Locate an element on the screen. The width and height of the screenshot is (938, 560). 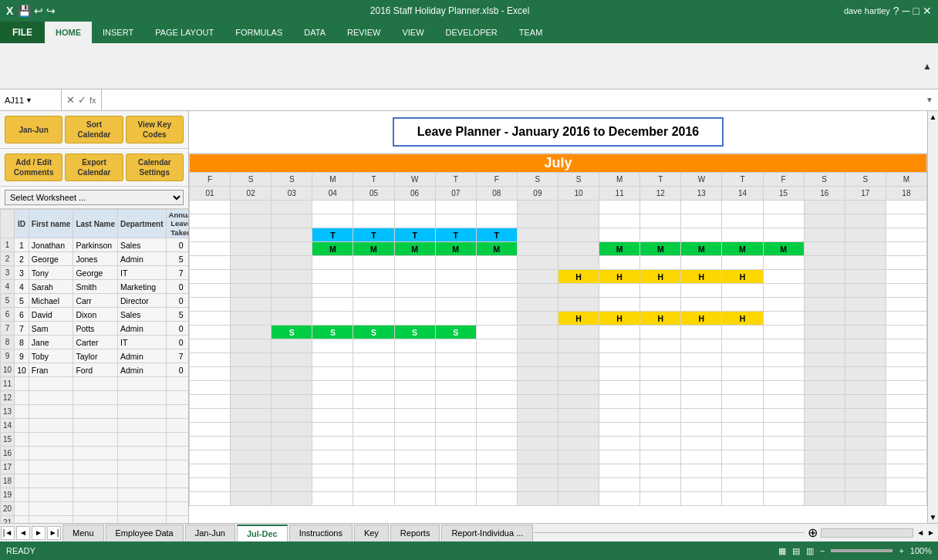
employee-cell: Dixon is located at coordinates (96, 315).